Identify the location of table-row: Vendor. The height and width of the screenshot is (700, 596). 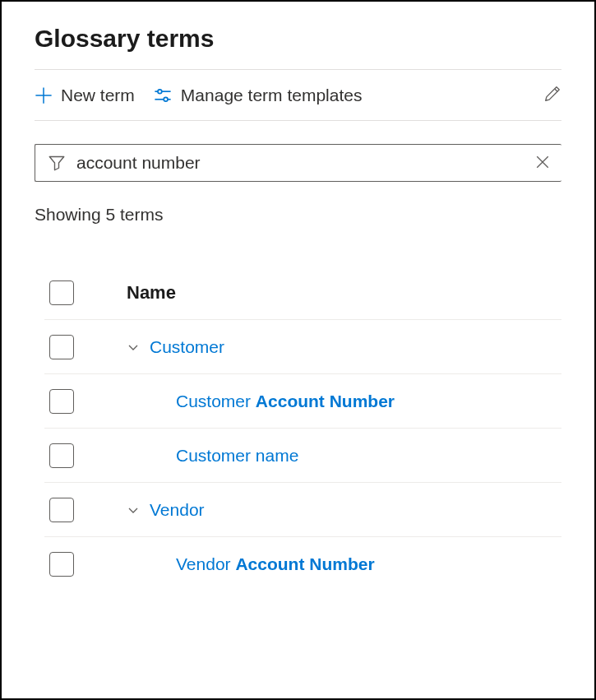
(303, 510).